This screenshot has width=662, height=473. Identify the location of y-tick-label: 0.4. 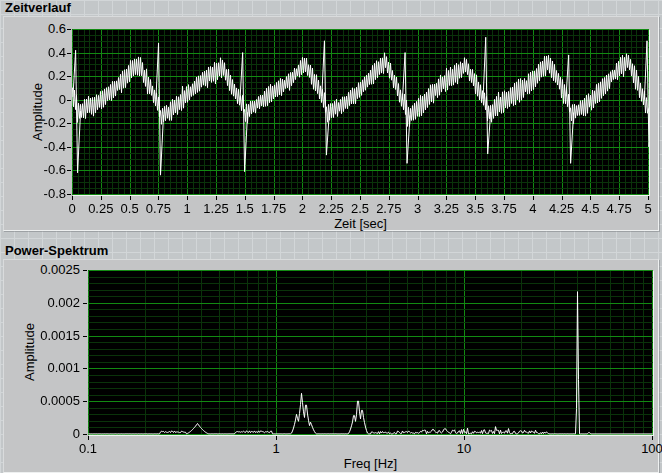
(35, 53).